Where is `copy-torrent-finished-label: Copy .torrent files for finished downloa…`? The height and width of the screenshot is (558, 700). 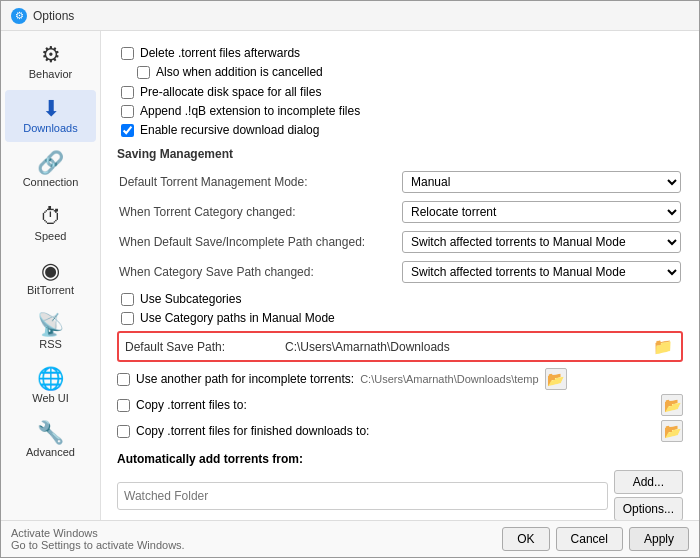 copy-torrent-finished-label: Copy .torrent files for finished downloa… is located at coordinates (252, 431).